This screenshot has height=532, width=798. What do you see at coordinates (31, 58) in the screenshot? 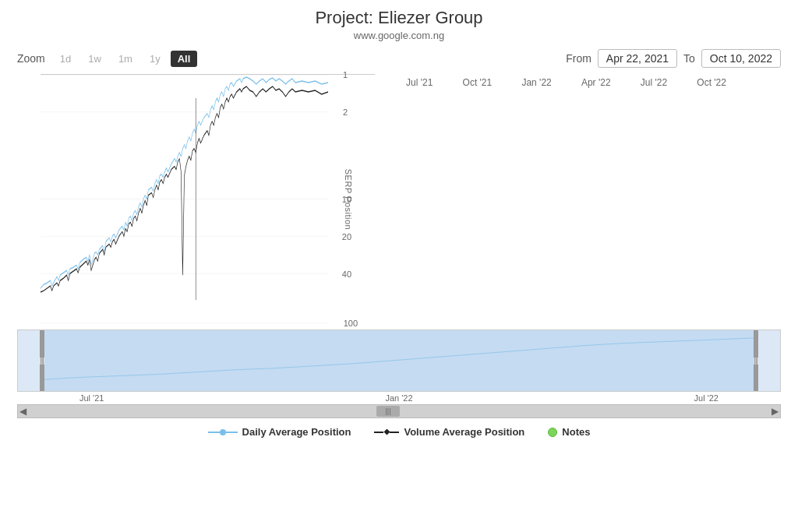
I see `zoom-label: Zoom` at bounding box center [31, 58].